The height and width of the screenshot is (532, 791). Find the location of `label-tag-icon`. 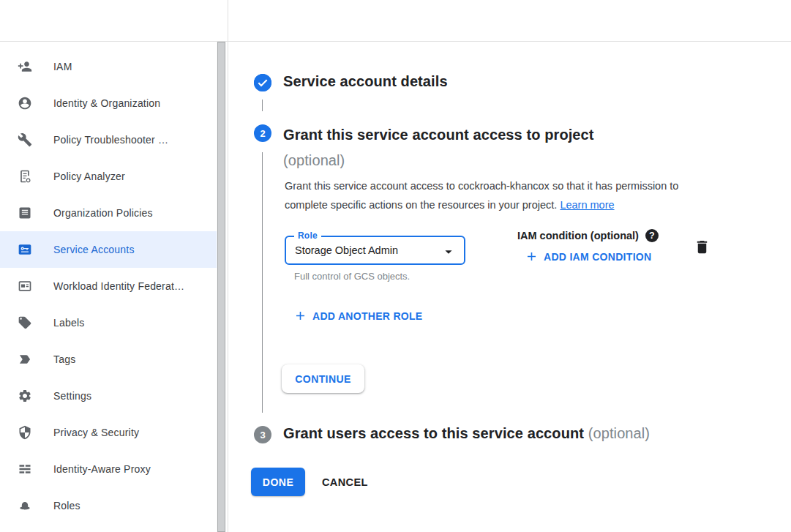

label-tag-icon is located at coordinates (25, 323).